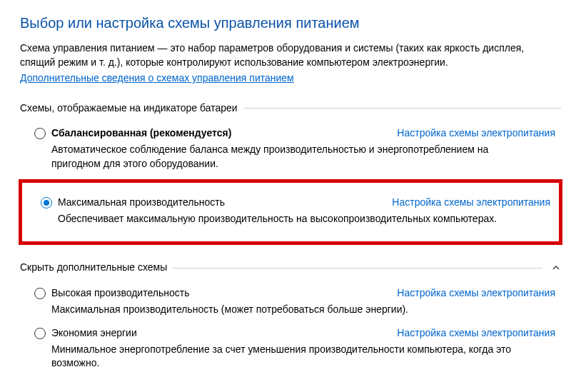 The height and width of the screenshot is (392, 581). I want to click on plan-powersaver: Экономия энергии Настройка схемы электро…, so click(290, 349).